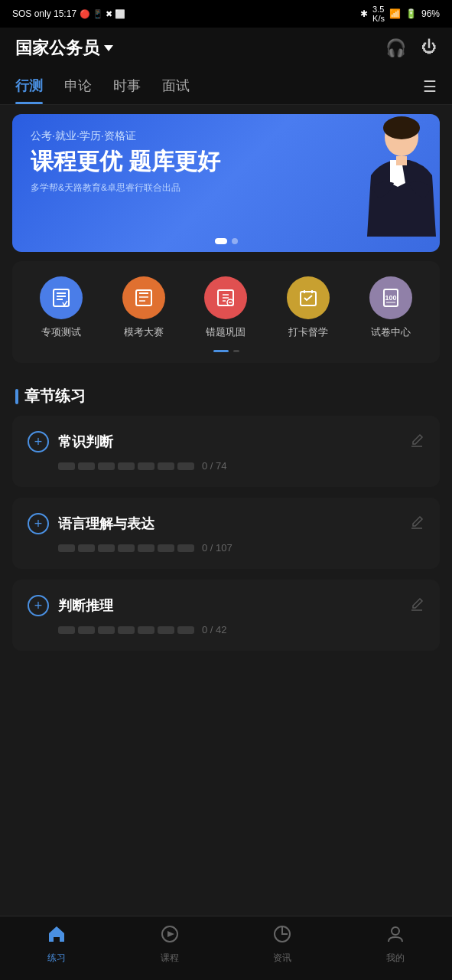  Describe the element at coordinates (308, 332) in the screenshot. I see `func-label-打卡督学: 打卡督学` at that location.